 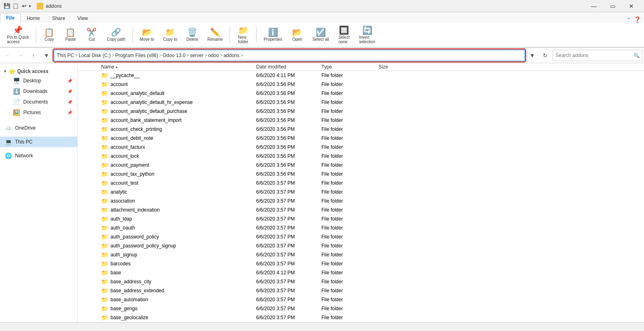 What do you see at coordinates (197, 55) in the screenshot?
I see `breadcrumb-server: server` at bounding box center [197, 55].